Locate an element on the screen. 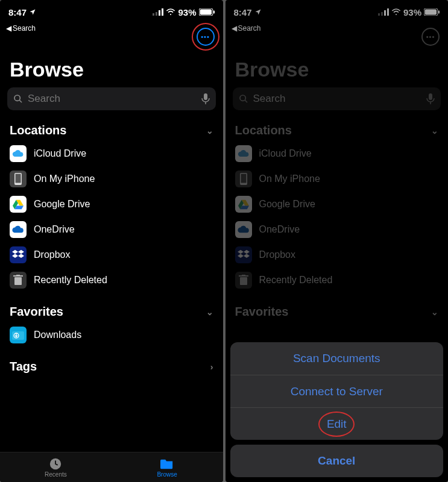  favorites-list: Downloads is located at coordinates (112, 339).